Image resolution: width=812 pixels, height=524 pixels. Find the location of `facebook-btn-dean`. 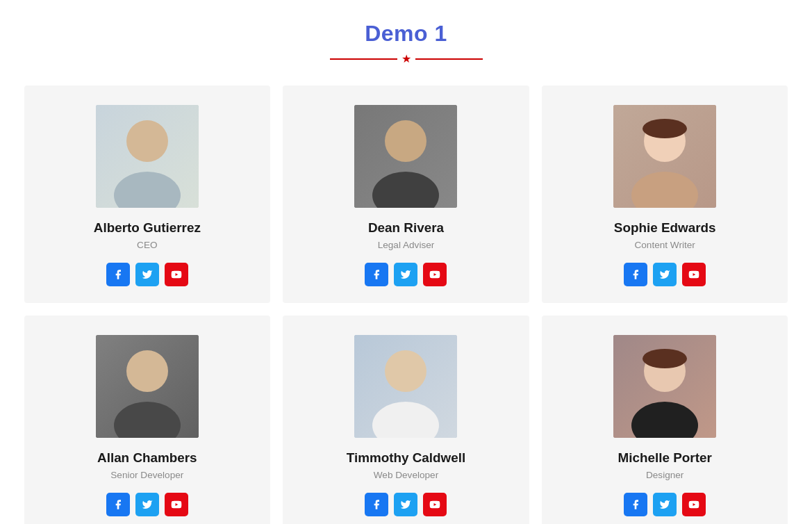

facebook-btn-dean is located at coordinates (376, 275).